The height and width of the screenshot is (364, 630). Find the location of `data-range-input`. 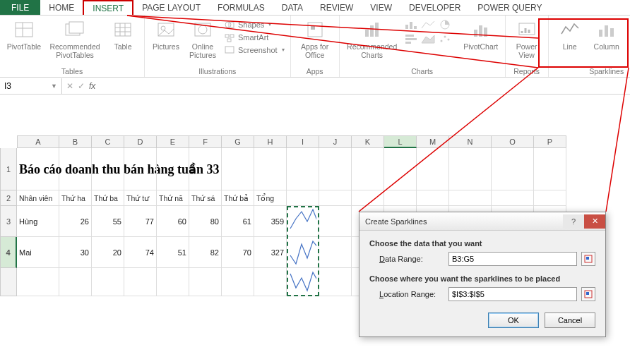

data-range-input is located at coordinates (513, 259).